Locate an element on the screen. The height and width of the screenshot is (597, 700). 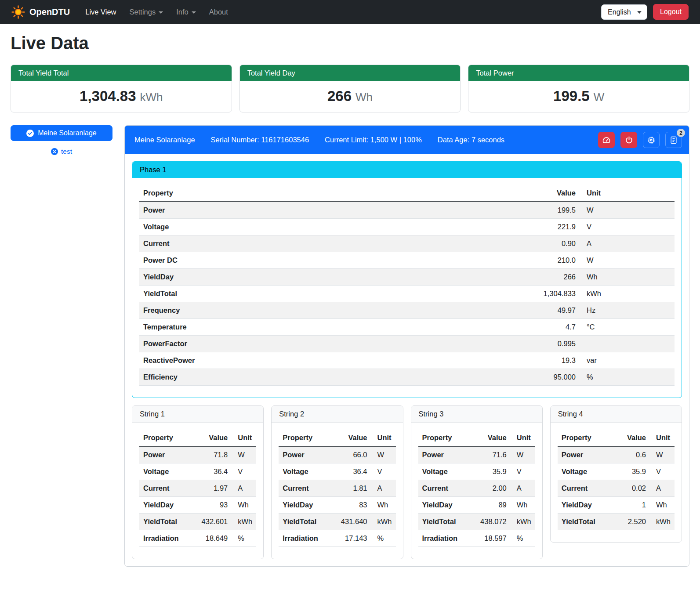
page-title: Live Data is located at coordinates (350, 43).